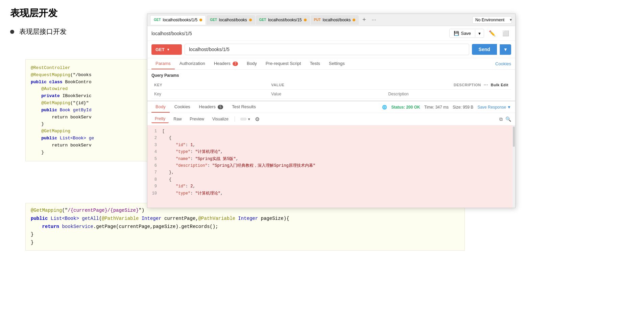 This screenshot has height=321, width=644. Describe the element at coordinates (245, 119) in the screenshot. I see `json-format-select: ▼` at that location.